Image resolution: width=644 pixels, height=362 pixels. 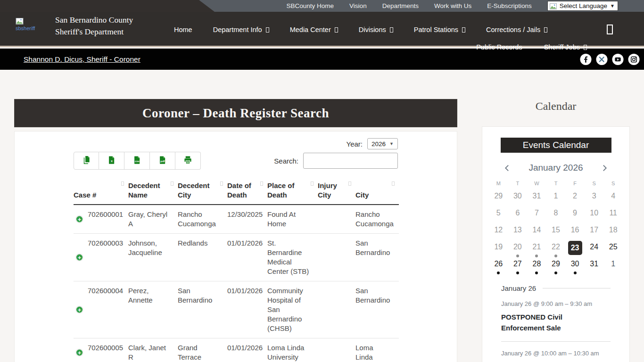 I want to click on calendar-day: 2, so click(x=575, y=198).